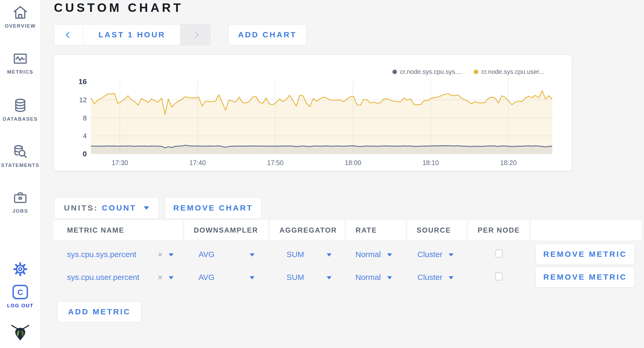  What do you see at coordinates (132, 35) in the screenshot?
I see `time-window-selector: LAST 1 HOUR` at bounding box center [132, 35].